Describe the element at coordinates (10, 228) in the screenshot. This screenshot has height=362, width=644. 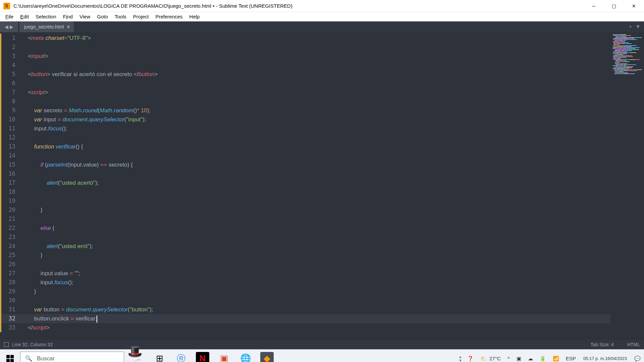
I see `line-number: 22` at that location.